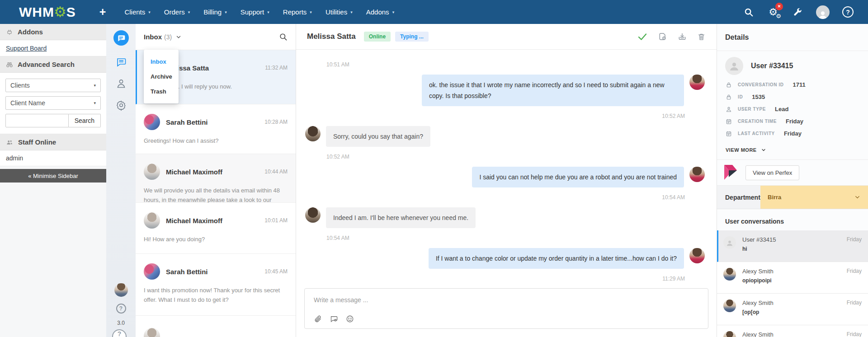 The width and height of the screenshot is (868, 337). What do you see at coordinates (161, 61) in the screenshot?
I see `dropdown-option-inbox: Inbox` at bounding box center [161, 61].